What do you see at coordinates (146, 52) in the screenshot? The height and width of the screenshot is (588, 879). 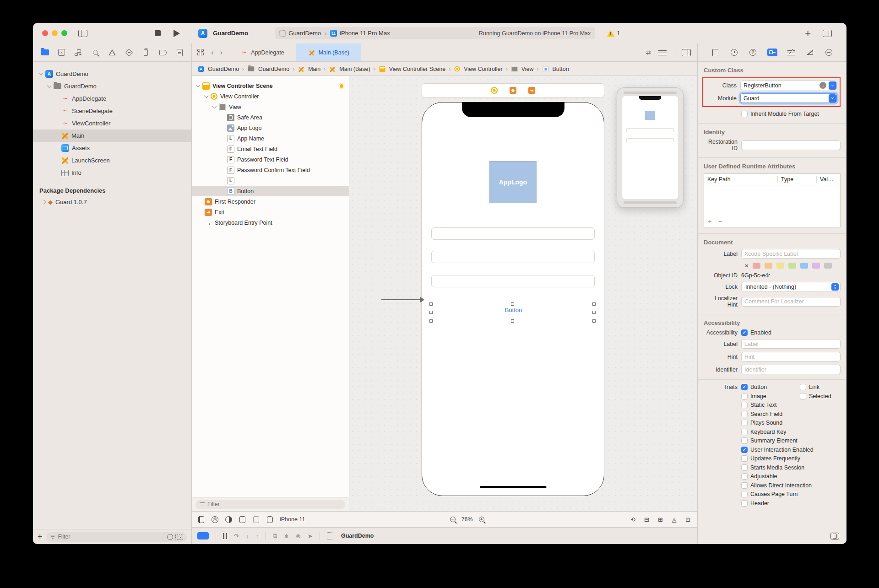 I see `debug-navigator-tab` at bounding box center [146, 52].